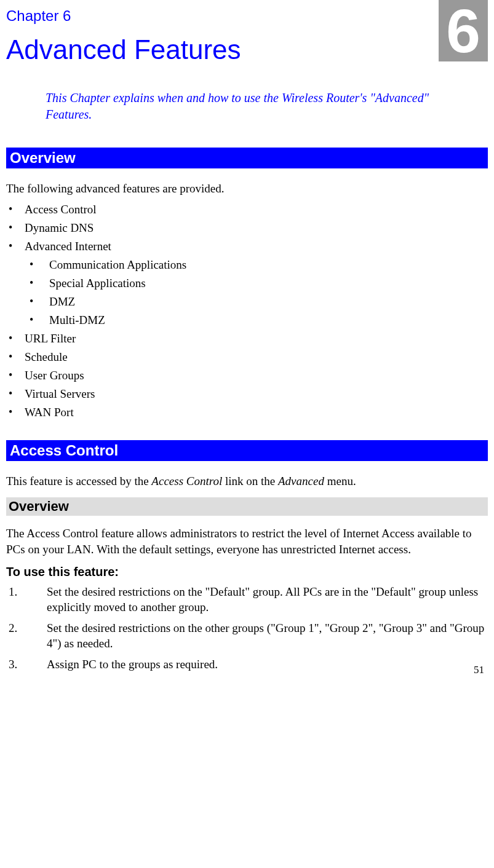 Image resolution: width=494 pixels, height=868 pixels. I want to click on list-item: Schedule, so click(247, 357).